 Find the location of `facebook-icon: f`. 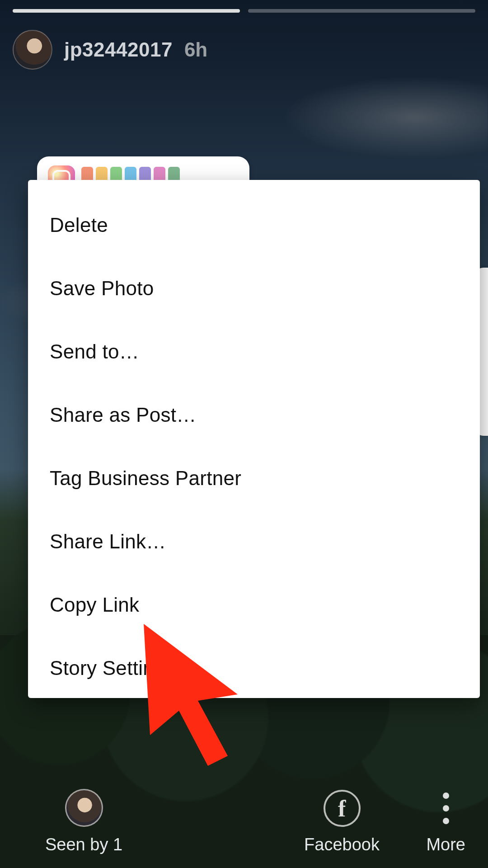

facebook-icon: f is located at coordinates (342, 808).